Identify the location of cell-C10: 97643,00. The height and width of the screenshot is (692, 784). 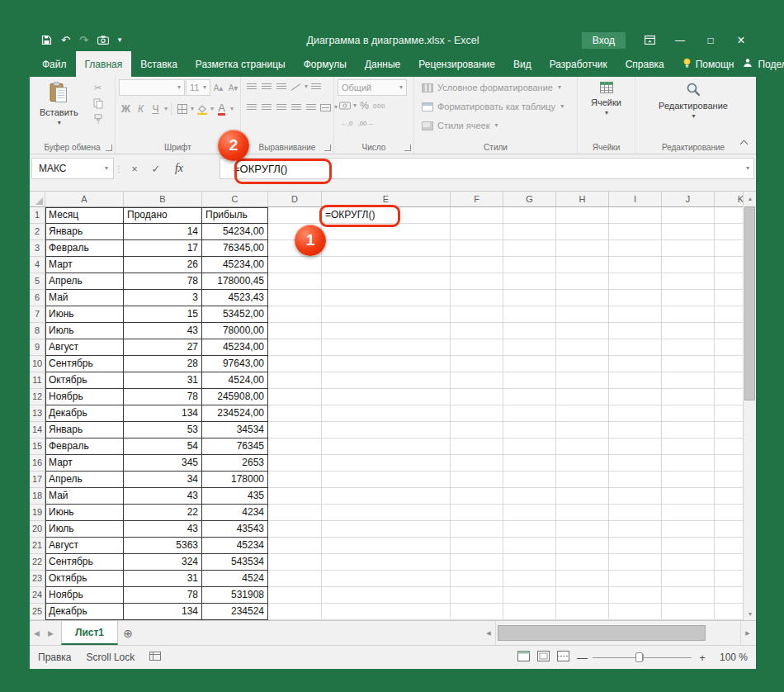
(235, 364).